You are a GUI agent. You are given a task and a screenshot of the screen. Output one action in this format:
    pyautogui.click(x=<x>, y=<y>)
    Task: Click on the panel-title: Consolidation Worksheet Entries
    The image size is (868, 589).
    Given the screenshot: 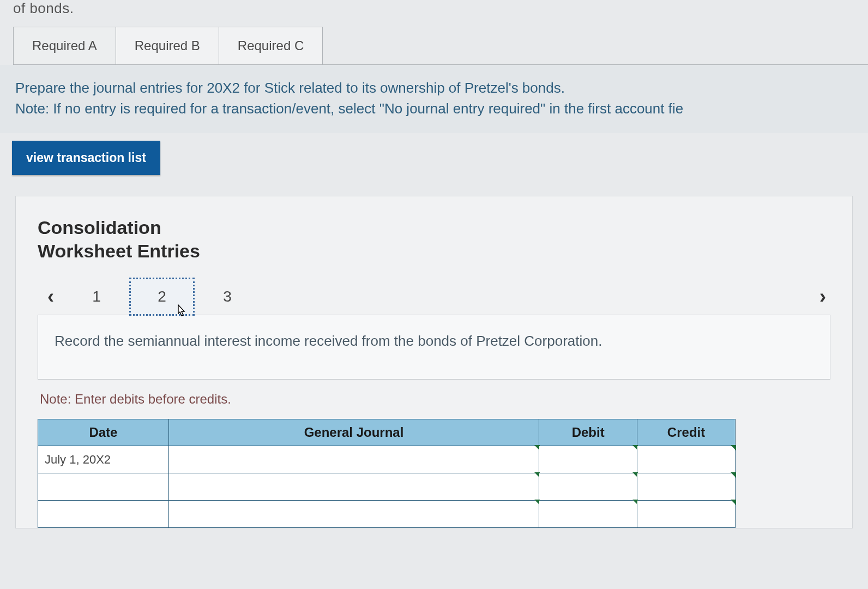 What is the action you would take?
    pyautogui.click(x=434, y=239)
    